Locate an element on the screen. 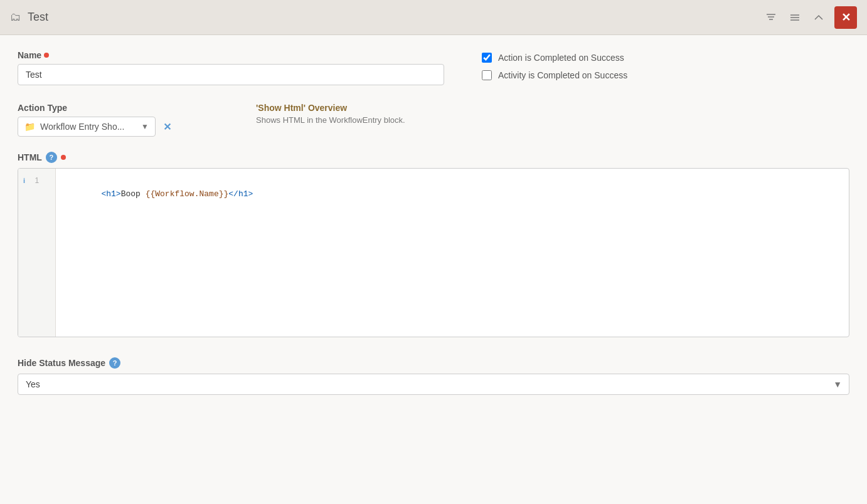  filter-button is located at coordinates (771, 18).